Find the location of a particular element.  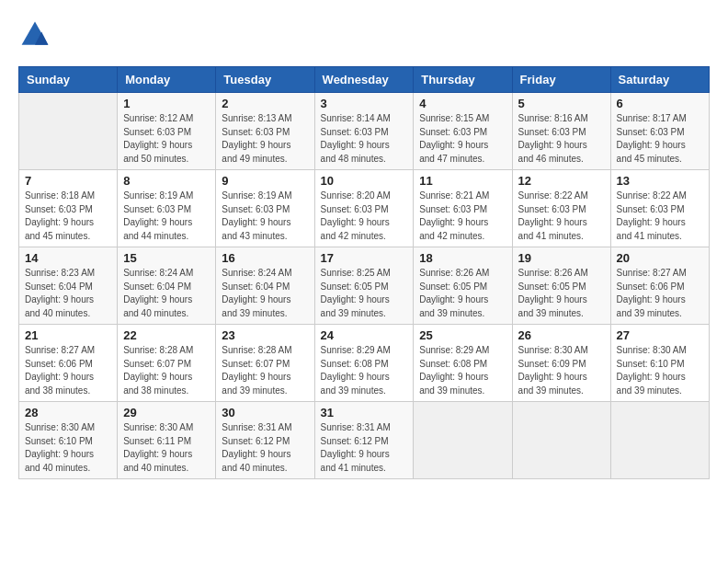

header-day-tuesday: Tuesday is located at coordinates (265, 80).